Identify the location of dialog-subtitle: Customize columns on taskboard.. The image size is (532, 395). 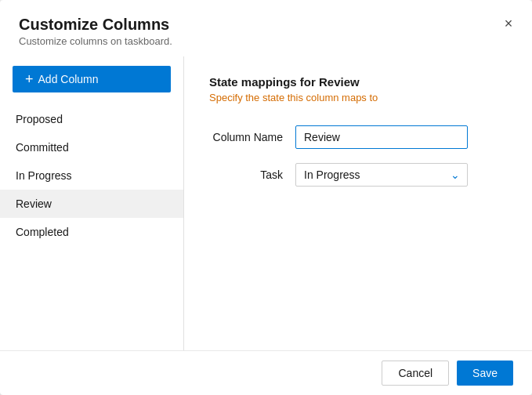
(266, 41).